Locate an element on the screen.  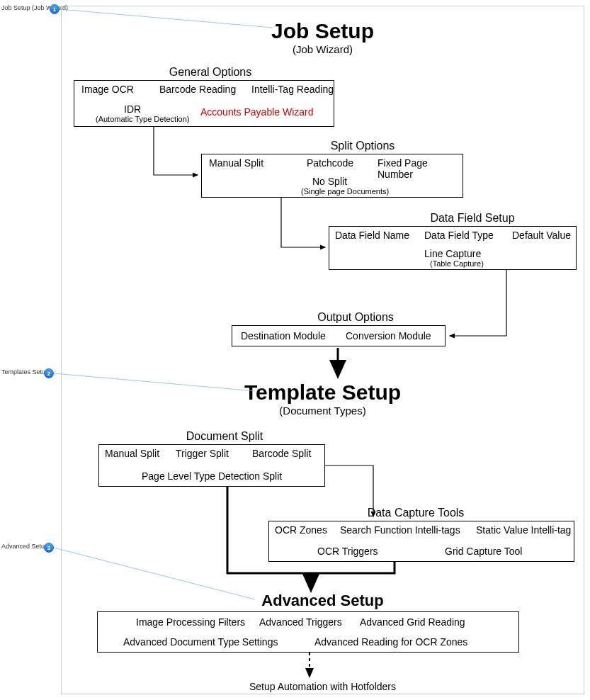
item-ocr-zones: OCR Zones is located at coordinates (301, 530).